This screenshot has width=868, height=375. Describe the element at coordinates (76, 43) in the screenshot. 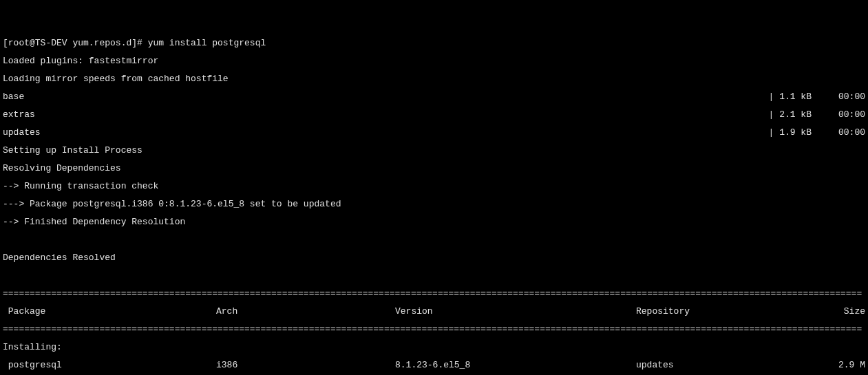

I see `prompt-prefix: [root@TS-DEV yum.repos.d]#` at that location.